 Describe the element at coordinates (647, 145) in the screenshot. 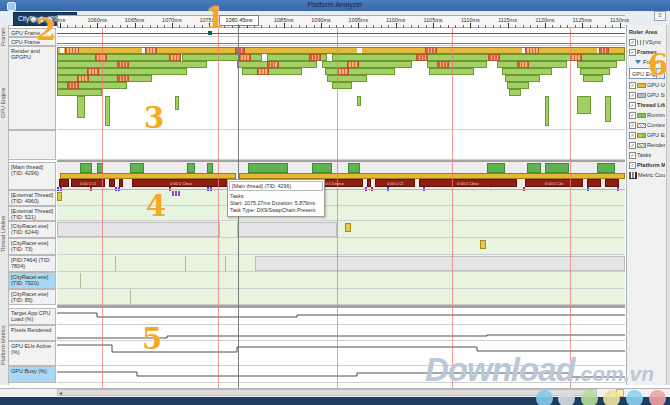

I see `legend-item-render-and-: ✓Render and ...` at that location.